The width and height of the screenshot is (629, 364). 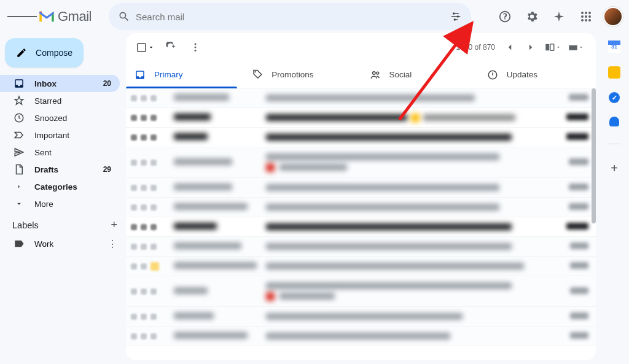 I want to click on social-tab-icon, so click(x=375, y=75).